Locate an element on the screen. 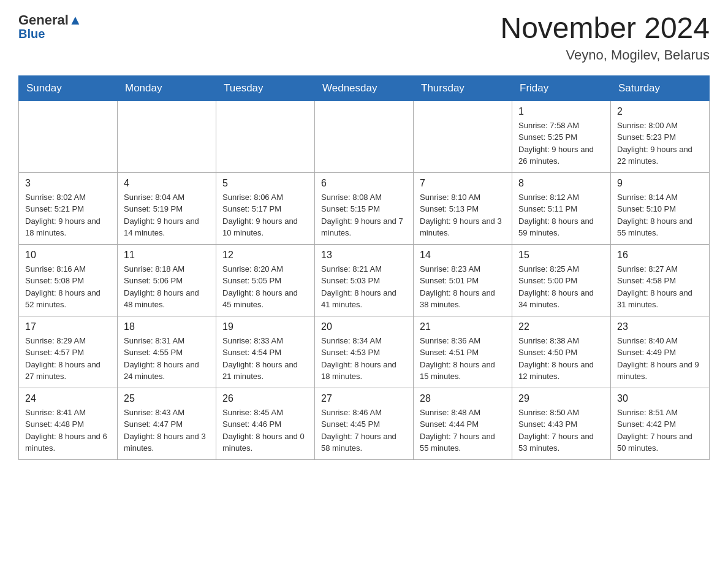 The height and width of the screenshot is (563, 728). logo-subtitle: Blue is located at coordinates (32, 34).